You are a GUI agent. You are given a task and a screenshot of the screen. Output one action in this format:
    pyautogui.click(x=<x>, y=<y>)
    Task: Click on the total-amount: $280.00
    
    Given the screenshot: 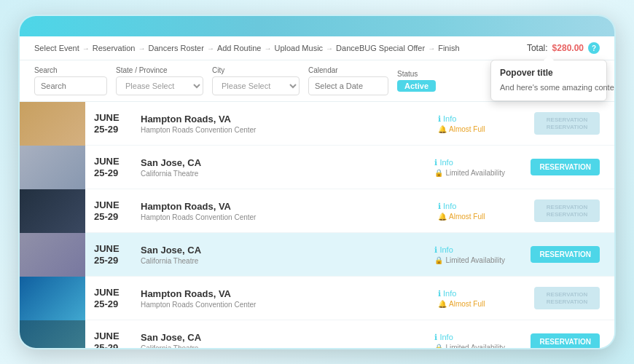 What is the action you would take?
    pyautogui.click(x=568, y=48)
    